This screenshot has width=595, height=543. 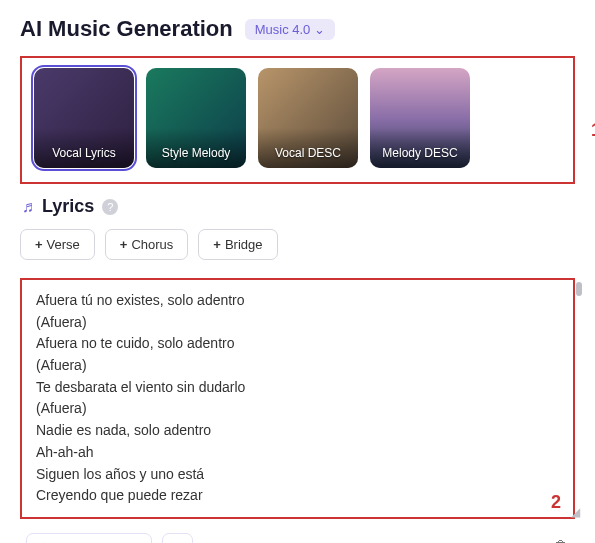 What do you see at coordinates (126, 29) in the screenshot?
I see `page-title: AI Music Generation` at bounding box center [126, 29].